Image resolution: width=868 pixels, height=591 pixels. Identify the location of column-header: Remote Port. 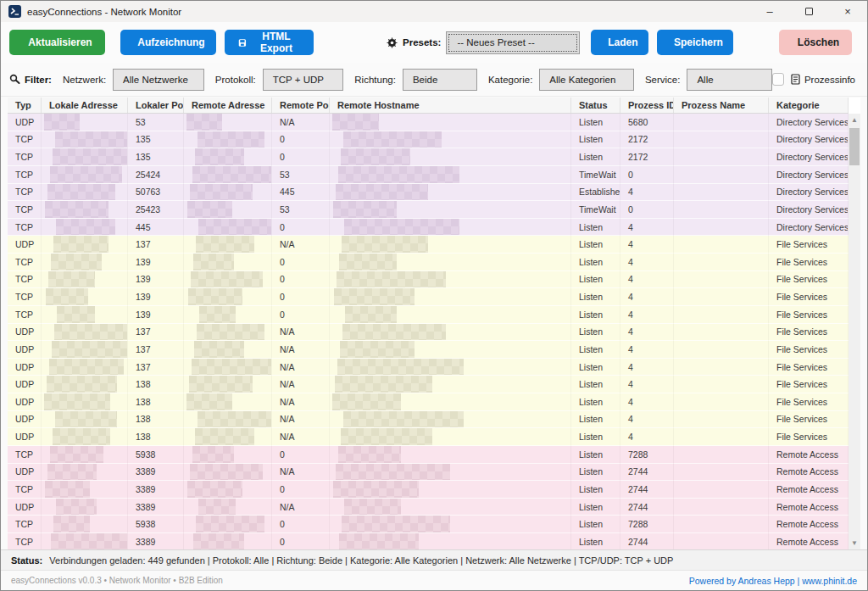
(301, 105).